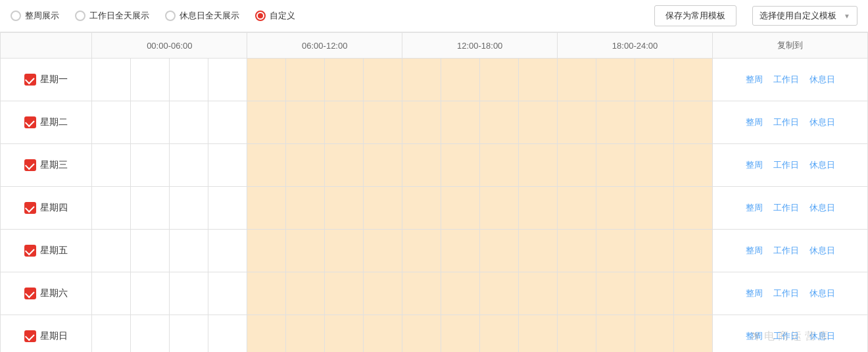  I want to click on slot-mon-t2-s2, so click(305, 80).